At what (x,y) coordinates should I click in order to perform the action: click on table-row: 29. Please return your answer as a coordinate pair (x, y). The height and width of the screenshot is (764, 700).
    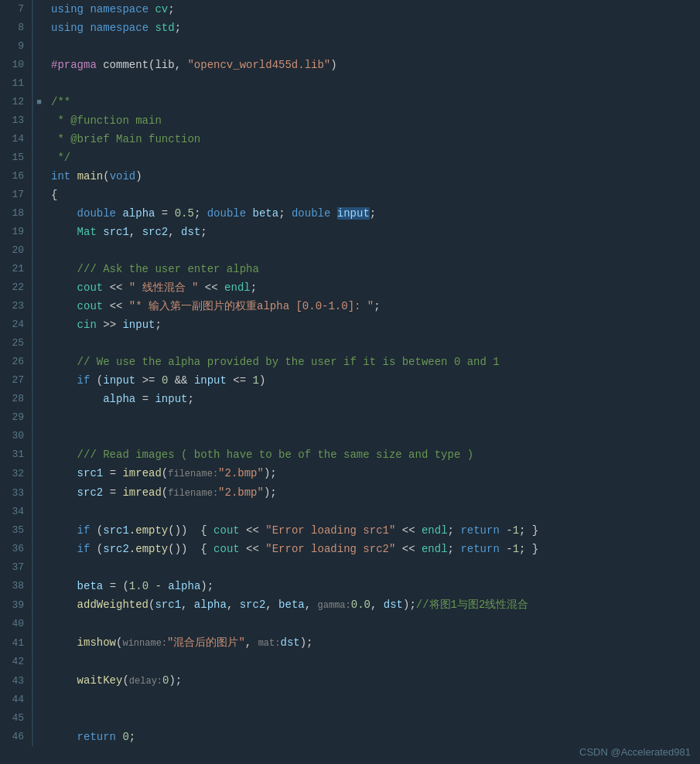
    Looking at the image, I should click on (350, 418).